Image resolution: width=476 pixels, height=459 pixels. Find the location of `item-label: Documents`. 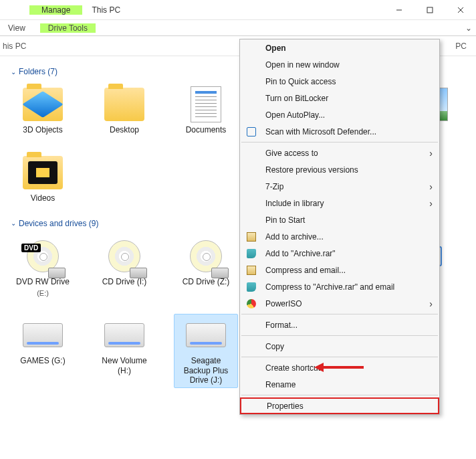

item-label: Documents is located at coordinates (206, 130).